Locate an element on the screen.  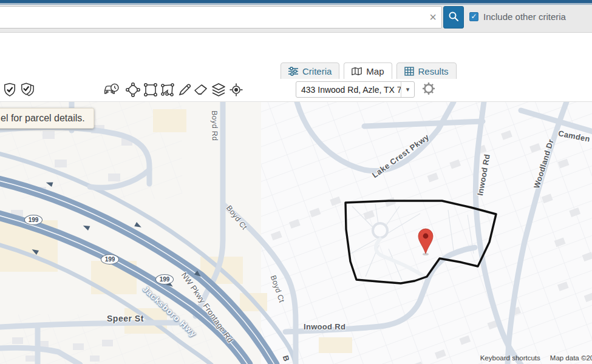
search-header: × ✓ Include other criteria is located at coordinates (296, 19).